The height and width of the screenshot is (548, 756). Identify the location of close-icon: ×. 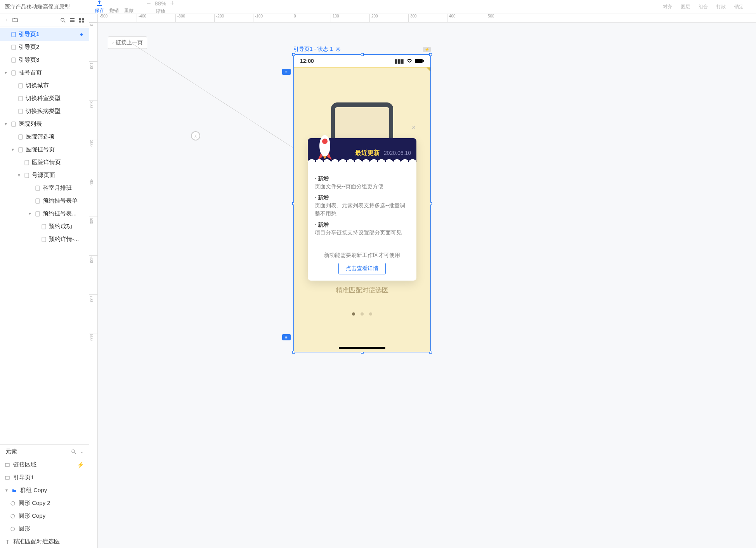
(414, 127).